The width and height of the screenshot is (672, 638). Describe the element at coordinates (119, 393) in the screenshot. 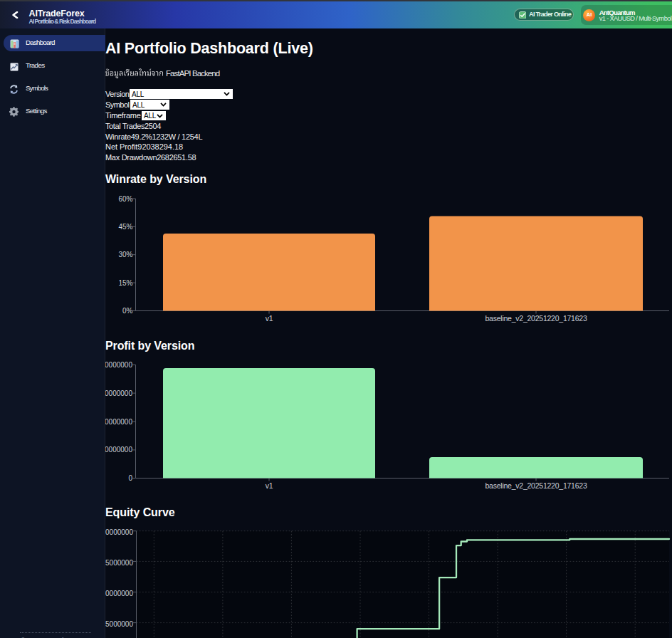

I see `svg-text: 60000000` at that location.